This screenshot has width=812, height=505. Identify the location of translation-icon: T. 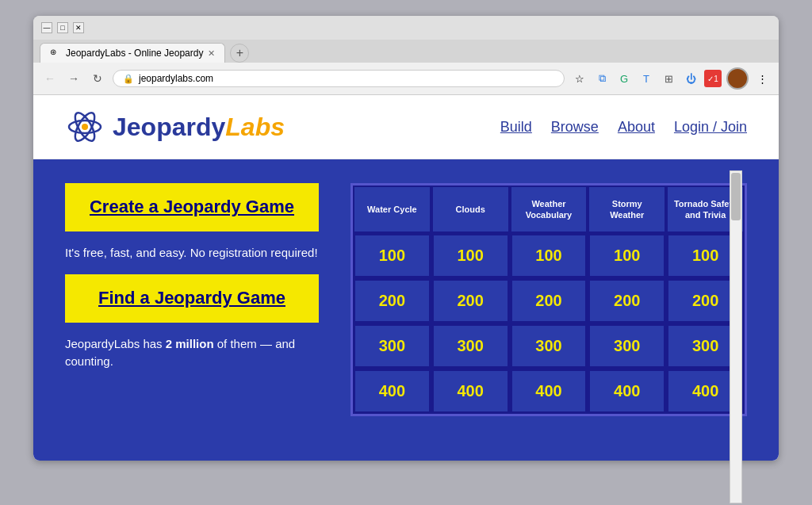
(646, 78).